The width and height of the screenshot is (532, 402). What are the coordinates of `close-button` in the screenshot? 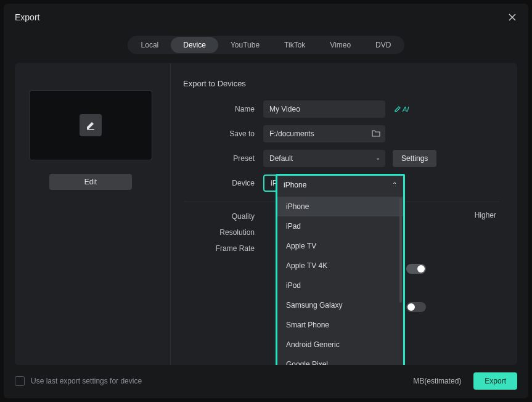 It's located at (512, 17).